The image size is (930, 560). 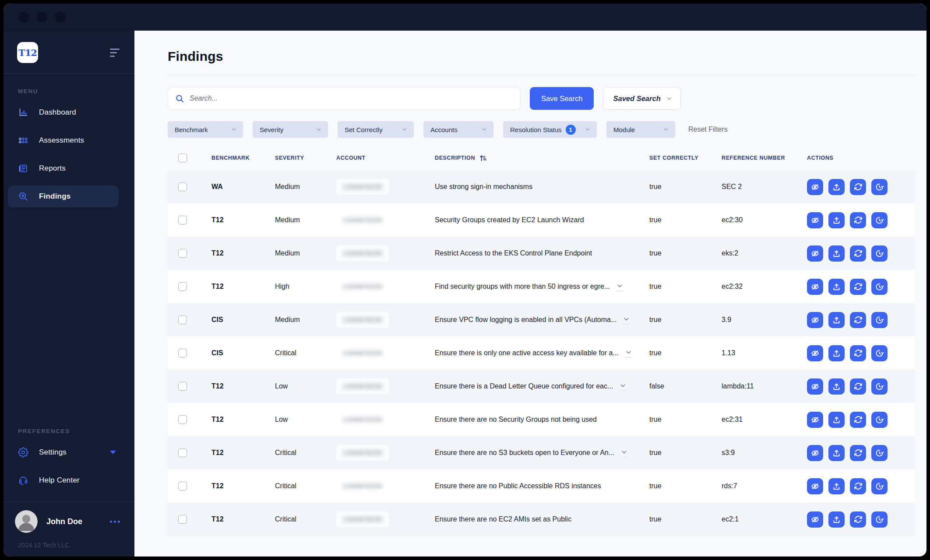 What do you see at coordinates (815, 453) in the screenshot?
I see `eye-slash-icon` at bounding box center [815, 453].